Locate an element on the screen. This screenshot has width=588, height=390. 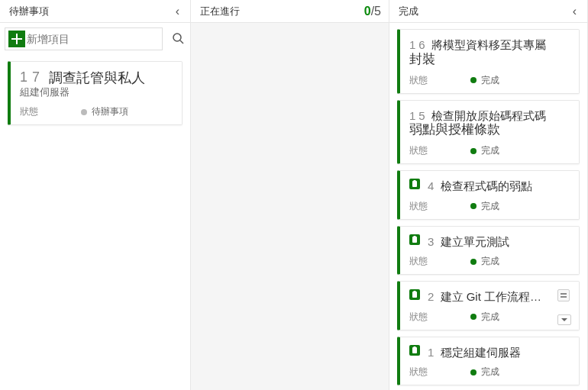
card-title-row: 2 建立 Git 工作流程… is located at coordinates (489, 297).